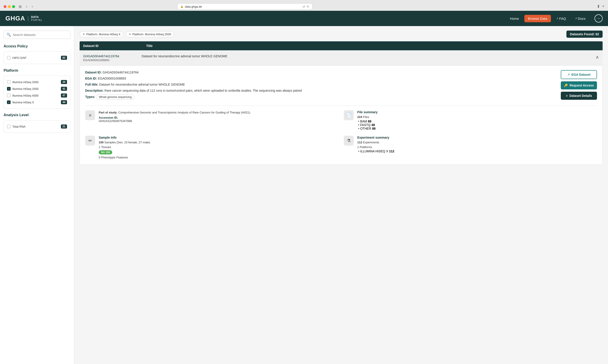  I want to click on experiment-platform-list: ILLUMINA HISEQ X 112, so click(477, 151).